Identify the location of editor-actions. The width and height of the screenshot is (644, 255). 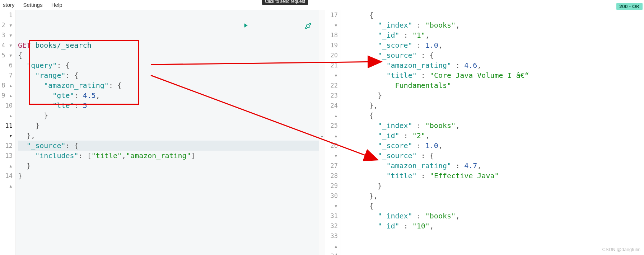
(251, 27).